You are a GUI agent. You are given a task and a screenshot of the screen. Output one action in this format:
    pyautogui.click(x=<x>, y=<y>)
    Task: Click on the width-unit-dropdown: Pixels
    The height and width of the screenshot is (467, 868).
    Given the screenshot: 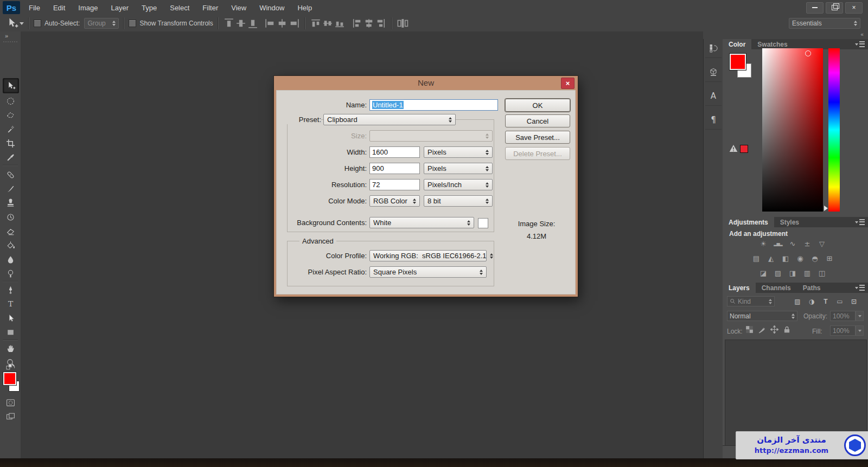 What is the action you would take?
    pyautogui.click(x=458, y=152)
    